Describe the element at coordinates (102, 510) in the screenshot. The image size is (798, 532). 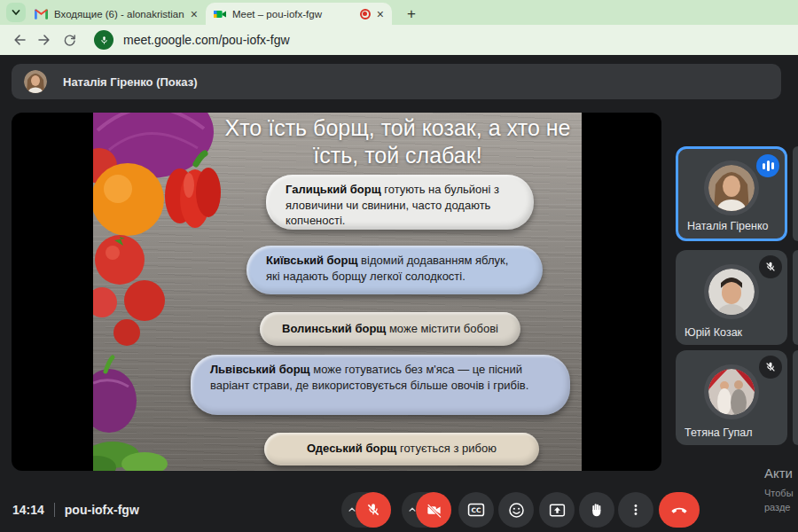
I see `meeting-code: pou-iofx-fgw` at that location.